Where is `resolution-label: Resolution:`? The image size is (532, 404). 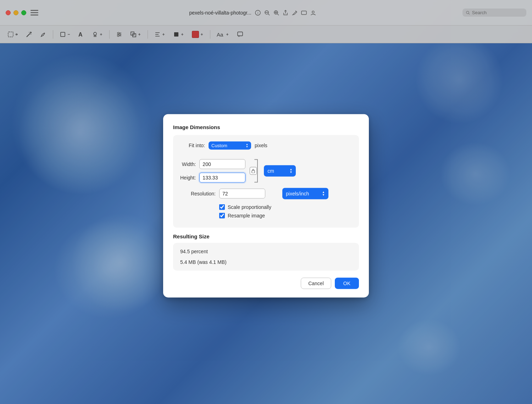
resolution-label: Resolution: is located at coordinates (198, 194).